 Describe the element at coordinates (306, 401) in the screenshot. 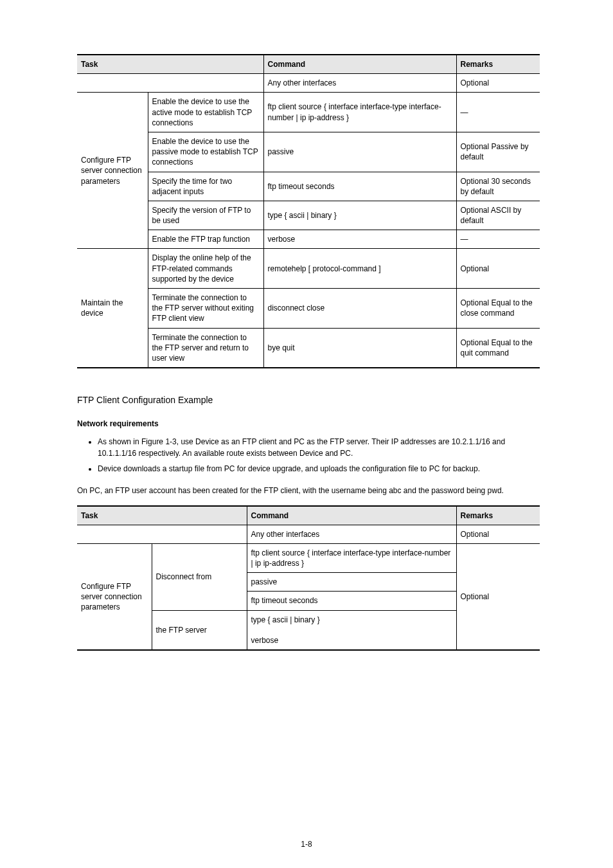

I see `section-title: FTP Client Configuration Example` at that location.